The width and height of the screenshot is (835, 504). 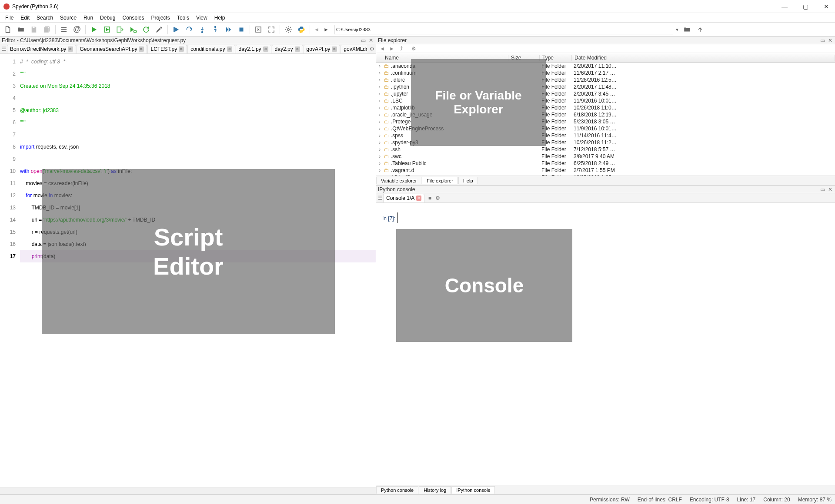 What do you see at coordinates (418, 30) in the screenshot?
I see `toolbar: @ ◄ ► C:\Users\jd2383 ▾` at bounding box center [418, 30].